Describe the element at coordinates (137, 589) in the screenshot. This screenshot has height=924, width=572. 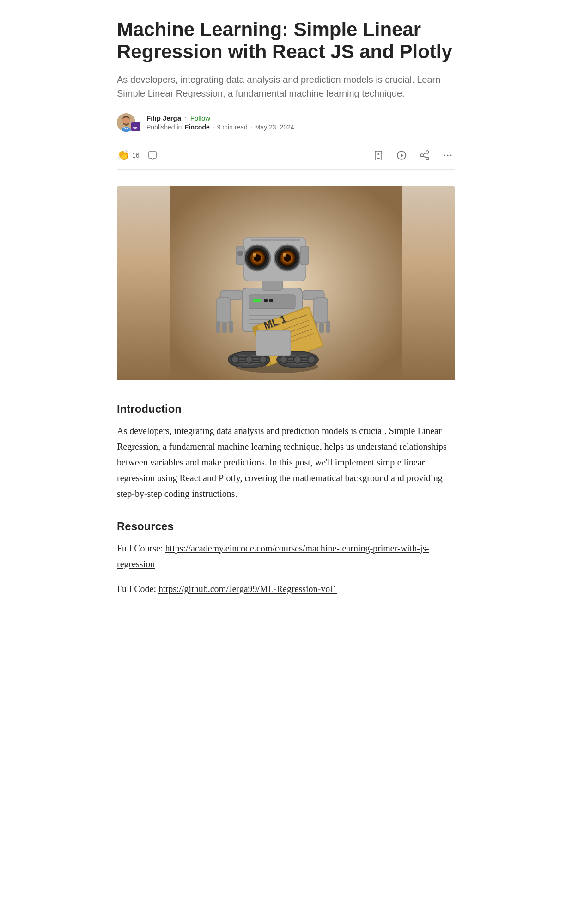
I see `full-code-label: Full Code:` at that location.